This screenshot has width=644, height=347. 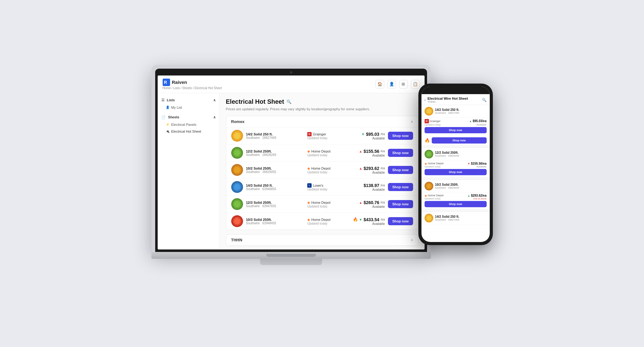 I want to click on price-info: $138.97 /ea Available, so click(x=368, y=187).